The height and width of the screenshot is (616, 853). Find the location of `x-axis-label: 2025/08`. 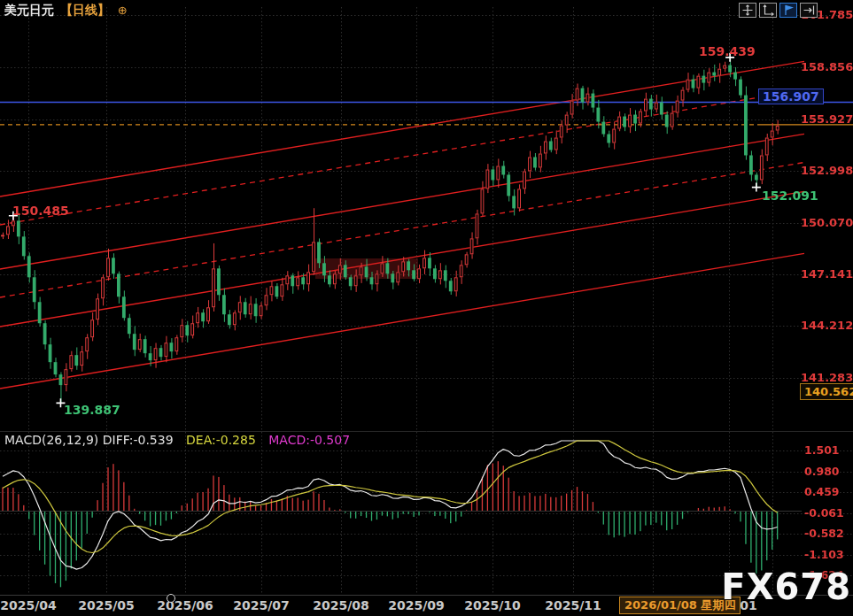

x-axis-label: 2025/08 is located at coordinates (341, 605).